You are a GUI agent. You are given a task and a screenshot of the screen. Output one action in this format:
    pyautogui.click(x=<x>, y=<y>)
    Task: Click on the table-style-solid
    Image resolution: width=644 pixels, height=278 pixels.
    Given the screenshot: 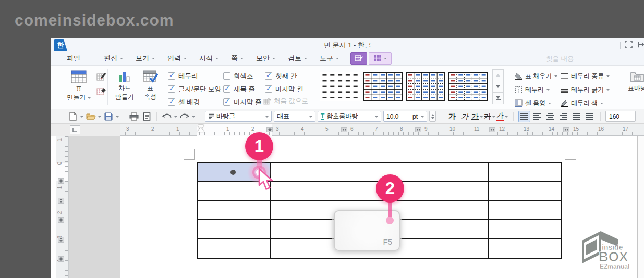 What is the action you would take?
    pyautogui.click(x=383, y=86)
    